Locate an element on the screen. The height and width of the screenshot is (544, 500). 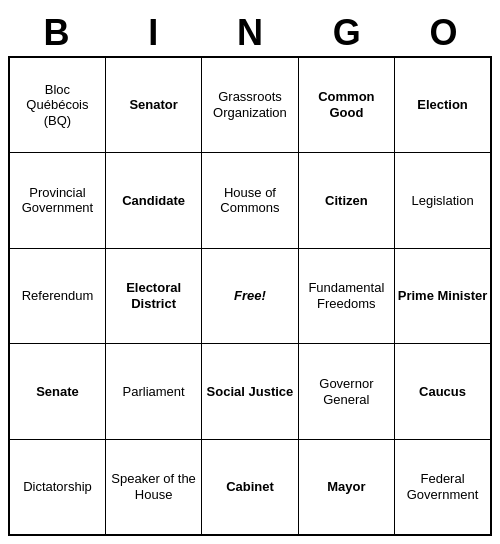
cell-r2-c2: Free! is located at coordinates (250, 296).